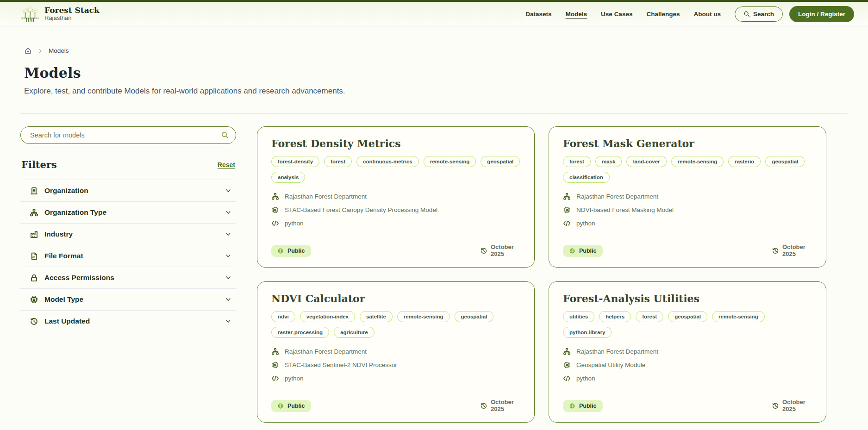  I want to click on visibility-badge: Public, so click(291, 406).